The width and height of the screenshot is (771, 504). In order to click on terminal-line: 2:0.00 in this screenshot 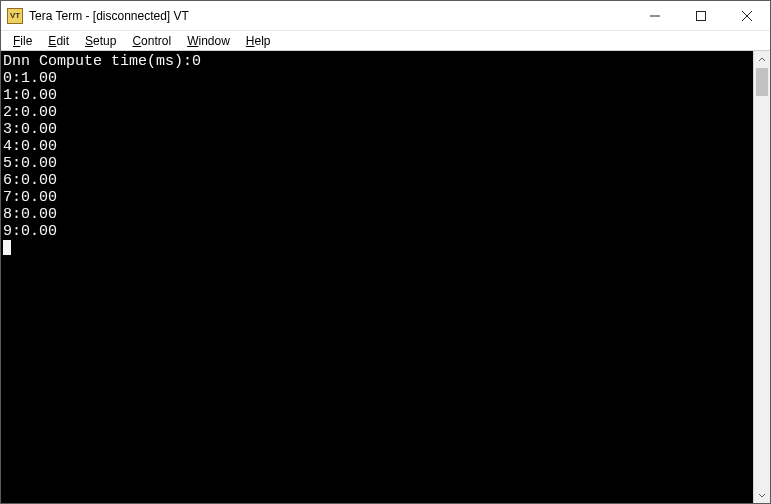, I will do `click(378, 112)`.